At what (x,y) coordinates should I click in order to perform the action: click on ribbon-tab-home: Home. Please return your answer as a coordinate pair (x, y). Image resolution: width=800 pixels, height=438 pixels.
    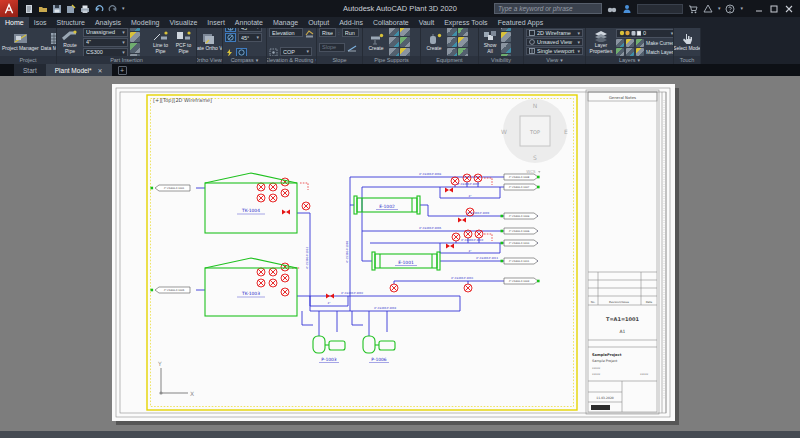
    Looking at the image, I should click on (14, 22).